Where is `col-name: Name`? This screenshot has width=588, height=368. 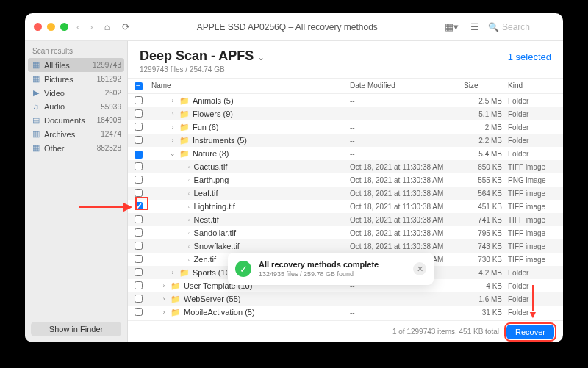 col-name: Name is located at coordinates (249, 86).